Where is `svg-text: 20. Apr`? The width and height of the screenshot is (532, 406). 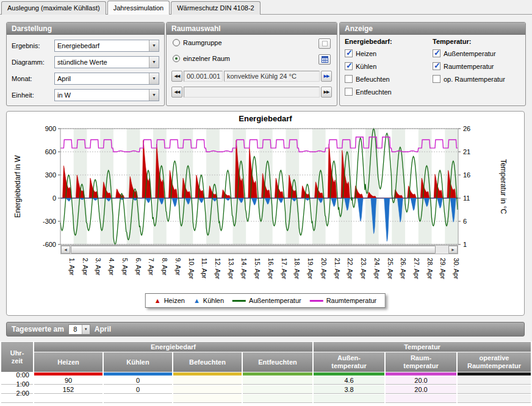
svg-text: 20. Apr is located at coordinates (324, 268).